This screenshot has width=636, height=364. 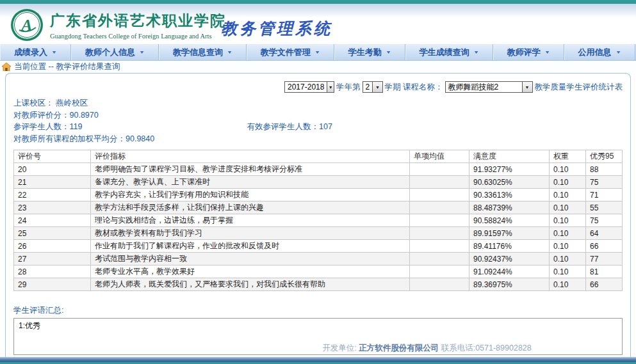 I want to click on excellent95-cell: 77, so click(x=605, y=259).